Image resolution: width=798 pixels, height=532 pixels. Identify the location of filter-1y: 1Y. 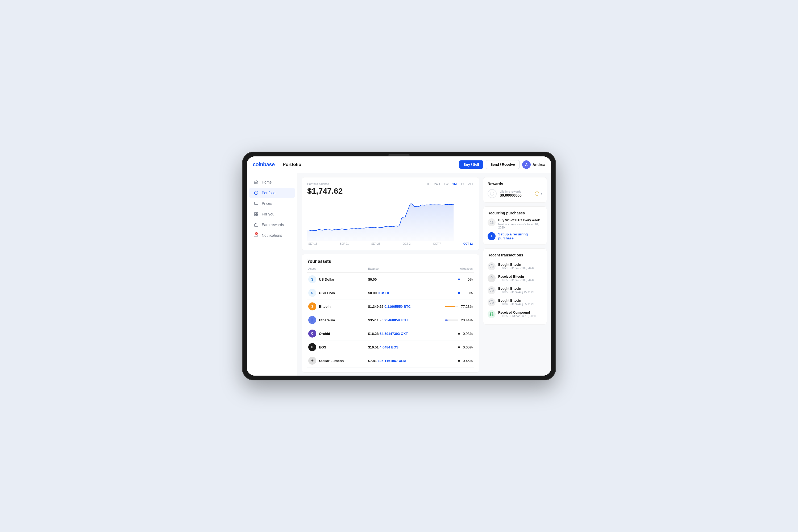
(462, 184).